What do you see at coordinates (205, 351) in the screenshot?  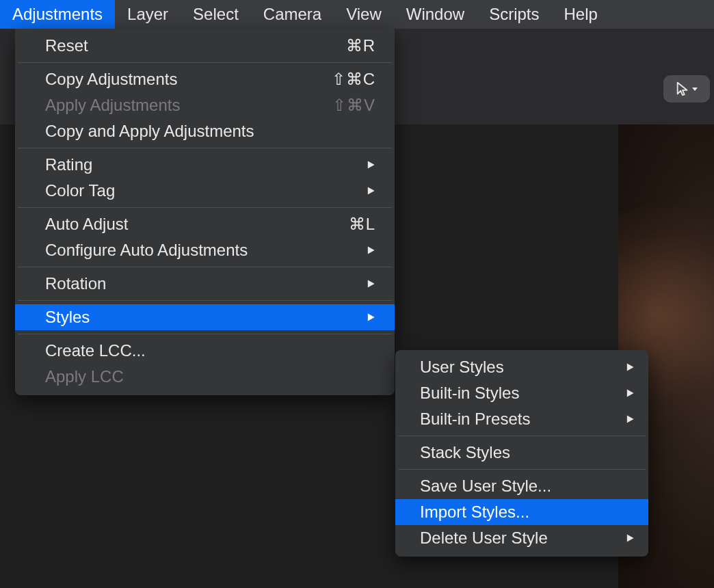 I see `menu-item-create-lcc: Create LCC...` at bounding box center [205, 351].